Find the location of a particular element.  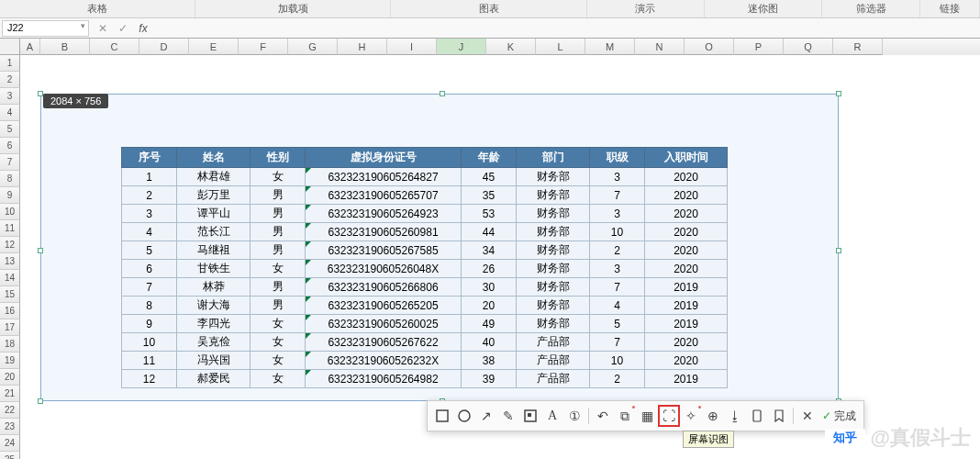

col-header: L is located at coordinates (561, 47).